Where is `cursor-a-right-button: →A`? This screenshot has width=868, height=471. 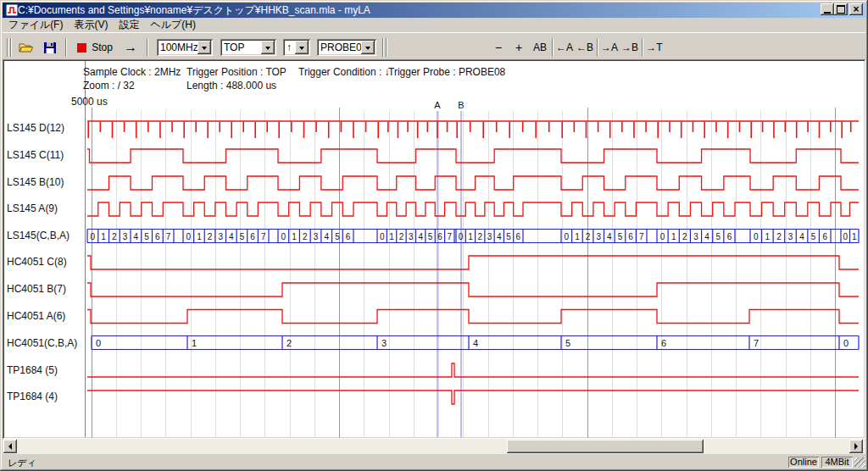
cursor-a-right-button: →A is located at coordinates (609, 47).